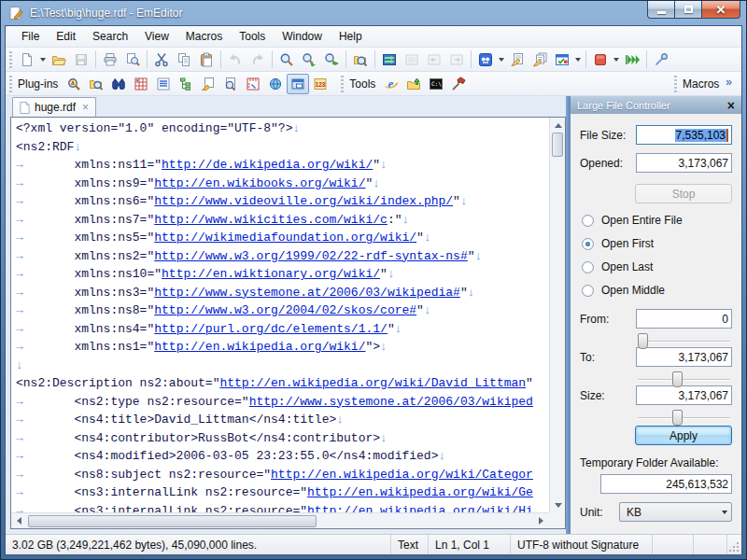  I want to click on outline-tree-button, so click(186, 84).